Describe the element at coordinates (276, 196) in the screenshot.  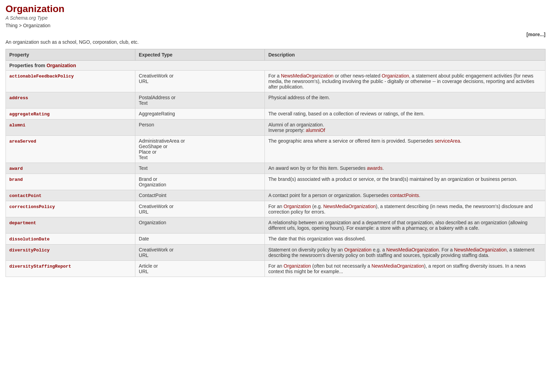
I see `table-row: contactPointContactPointA contact point …` at that location.